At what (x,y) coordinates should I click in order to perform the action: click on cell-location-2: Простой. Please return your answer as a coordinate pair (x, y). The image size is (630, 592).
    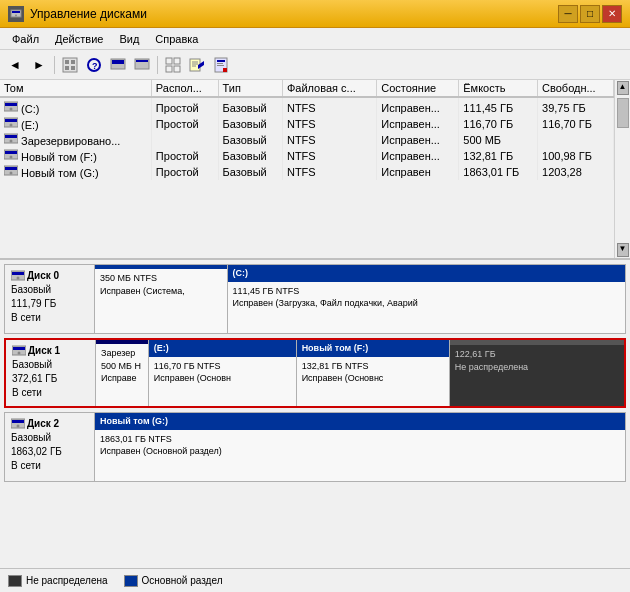
    Looking at the image, I should click on (184, 124).